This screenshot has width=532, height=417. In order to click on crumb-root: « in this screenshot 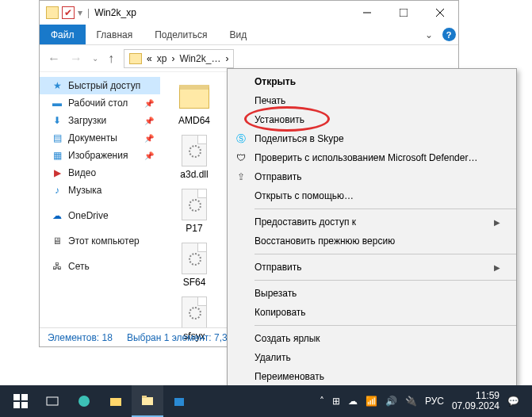, I will do `click(149, 59)`.